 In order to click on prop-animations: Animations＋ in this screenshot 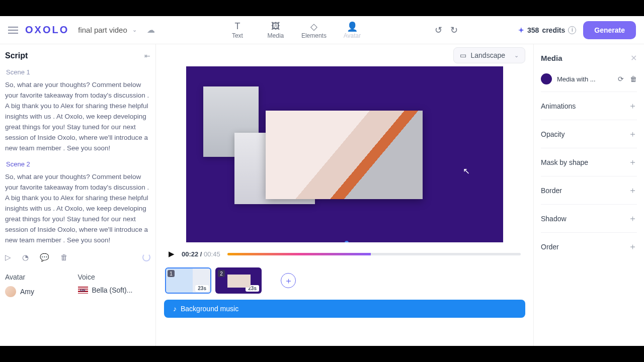, I will do `click(589, 106)`.